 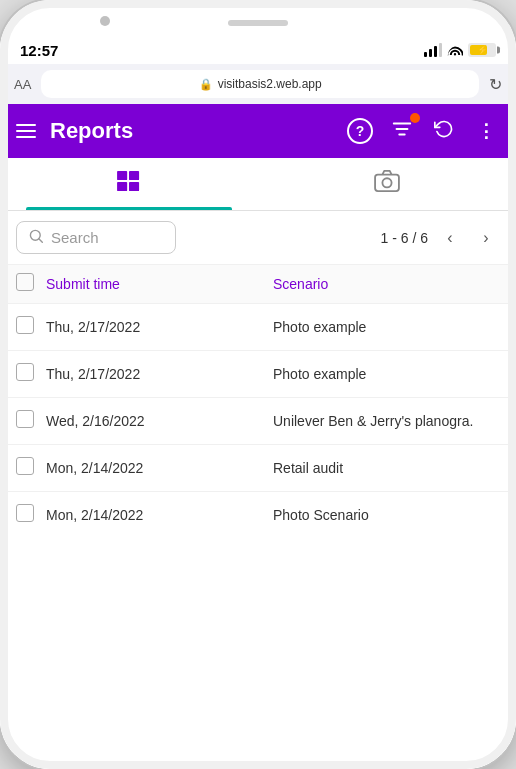 What do you see at coordinates (455, 50) in the screenshot?
I see `wifi-icon` at bounding box center [455, 50].